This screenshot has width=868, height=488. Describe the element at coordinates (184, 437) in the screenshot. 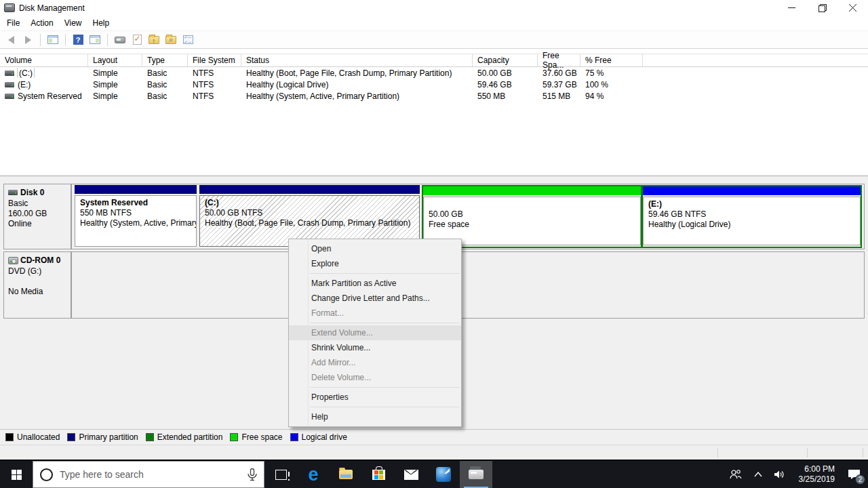

I see `legend-extended: Extended partition` at that location.